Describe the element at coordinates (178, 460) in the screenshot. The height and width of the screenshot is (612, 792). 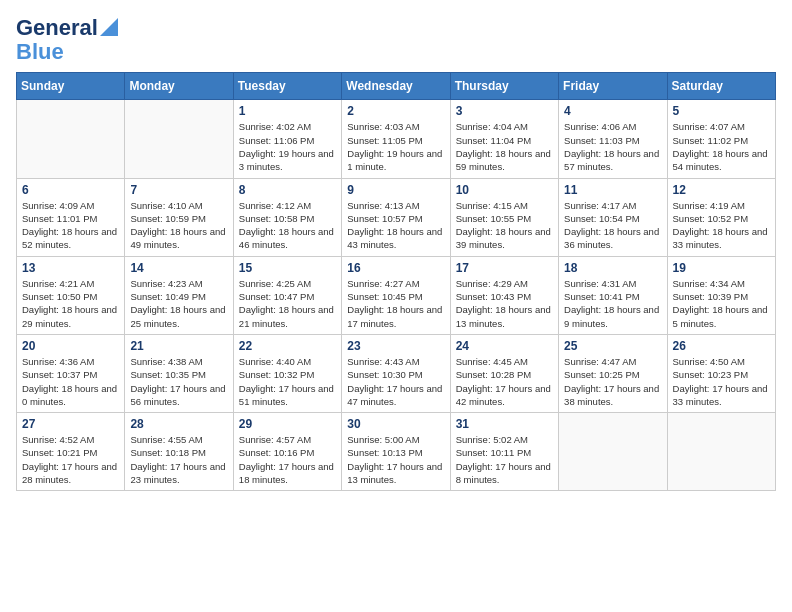
I see `day-info: Sunrise: 4:55 AM Sunset: 10:18 PM Daylig…` at that location.